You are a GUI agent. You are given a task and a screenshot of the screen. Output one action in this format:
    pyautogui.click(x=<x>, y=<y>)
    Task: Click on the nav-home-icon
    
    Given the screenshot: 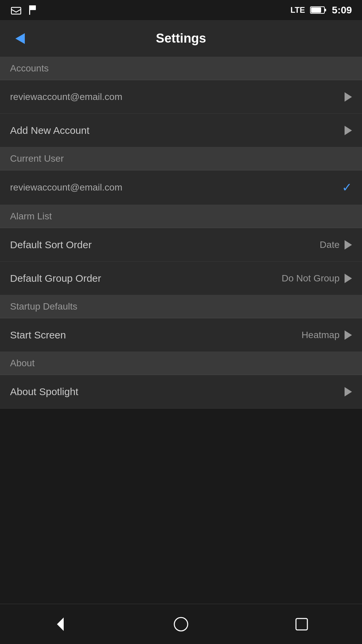 What is the action you would take?
    pyautogui.click(x=181, y=624)
    